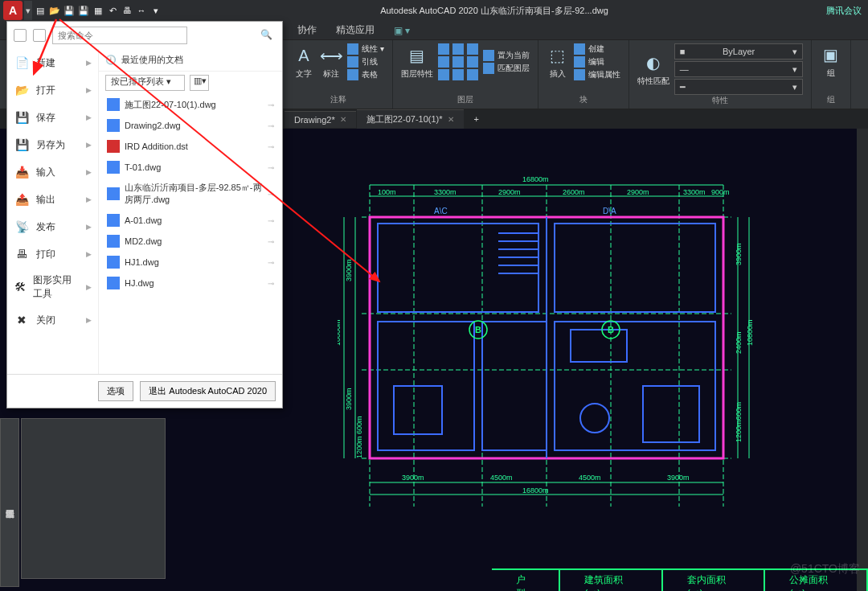 This screenshot has height=591, width=868. I want to click on recent-doc-item: IRD Addition.dst⊸, so click(190, 146).